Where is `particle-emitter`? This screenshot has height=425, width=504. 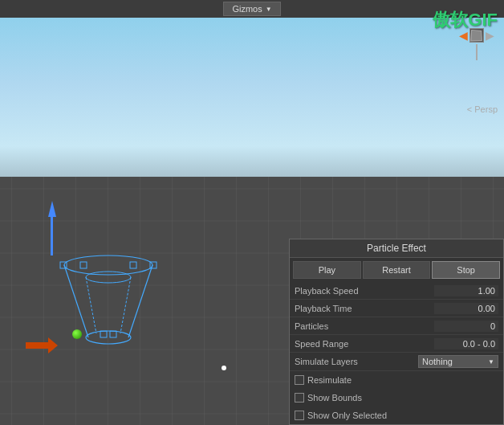 particle-emitter is located at coordinates (108, 297).